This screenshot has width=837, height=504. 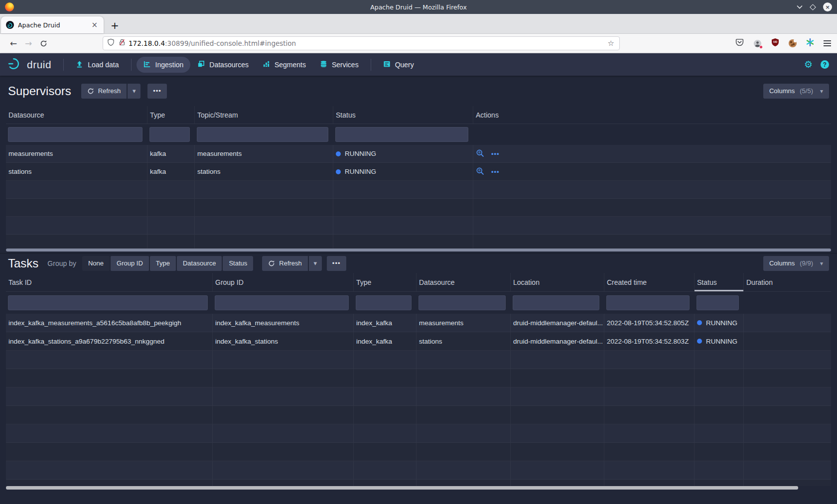 What do you see at coordinates (62, 263) in the screenshot?
I see `group-by-label: Group by` at bounding box center [62, 263].